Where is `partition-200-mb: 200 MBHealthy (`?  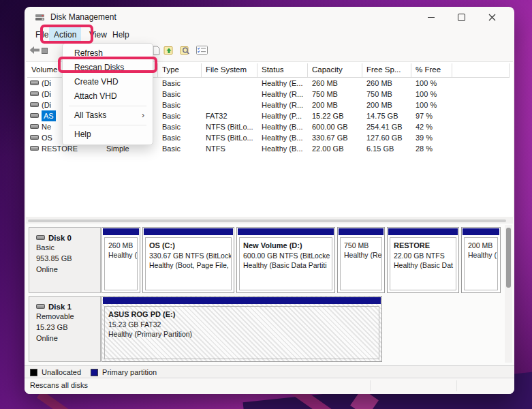
partition-200-mb: 200 MBHealthy ( is located at coordinates (481, 260).